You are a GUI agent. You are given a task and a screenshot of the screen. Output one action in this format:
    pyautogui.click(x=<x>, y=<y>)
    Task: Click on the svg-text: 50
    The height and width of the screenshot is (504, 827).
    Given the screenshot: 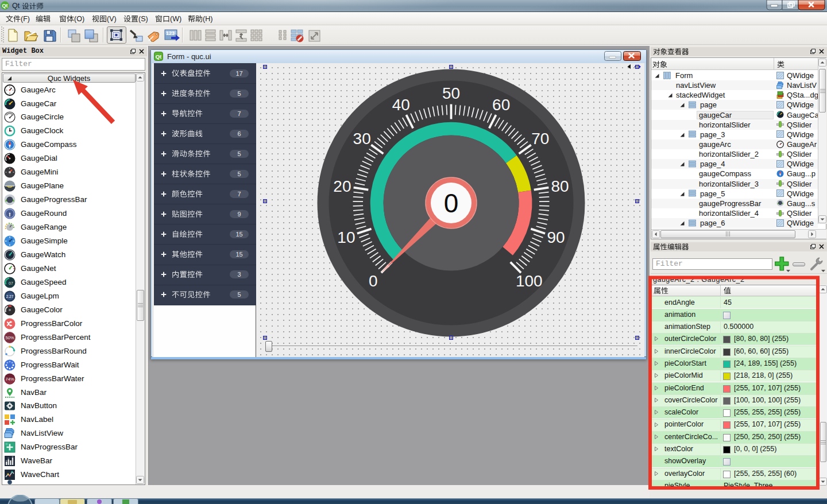 What is the action you would take?
    pyautogui.click(x=451, y=93)
    